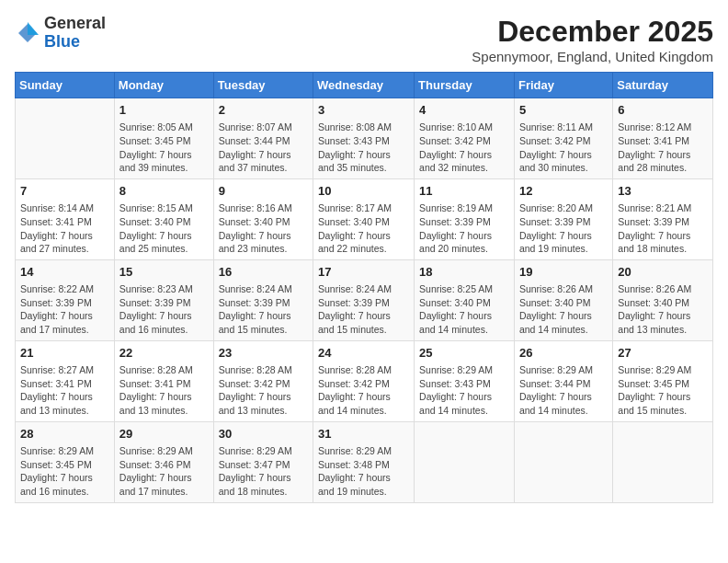 This screenshot has width=728, height=563. What do you see at coordinates (364, 471) in the screenshot?
I see `day-info: Sunrise: 8:29 AMSunset: 3:48 PMDaylight:…` at bounding box center [364, 471].